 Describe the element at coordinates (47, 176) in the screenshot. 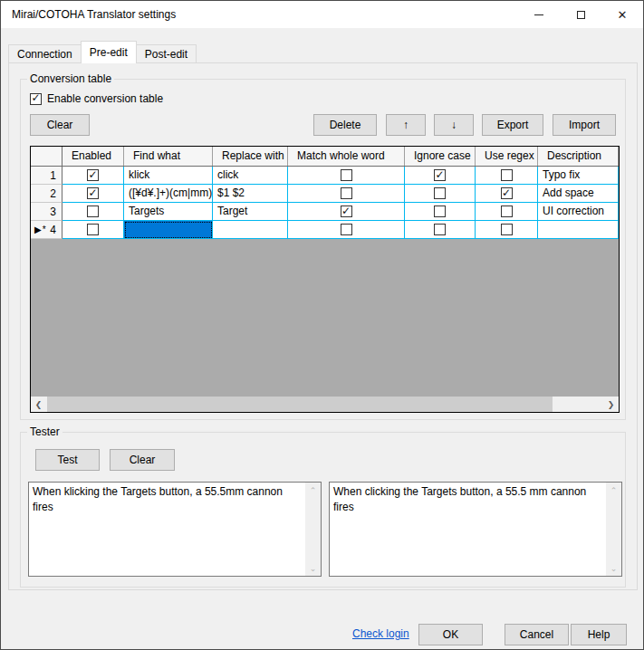

I see `row-header-1: 1` at that location.